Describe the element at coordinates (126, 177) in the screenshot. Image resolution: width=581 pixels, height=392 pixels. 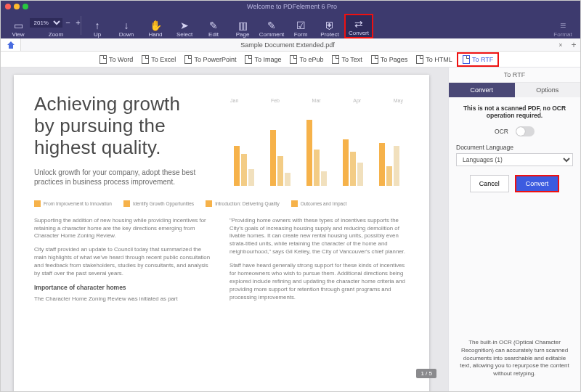
I see `doc-subtitle: Unlock growth for your company, adopt th…` at that location.